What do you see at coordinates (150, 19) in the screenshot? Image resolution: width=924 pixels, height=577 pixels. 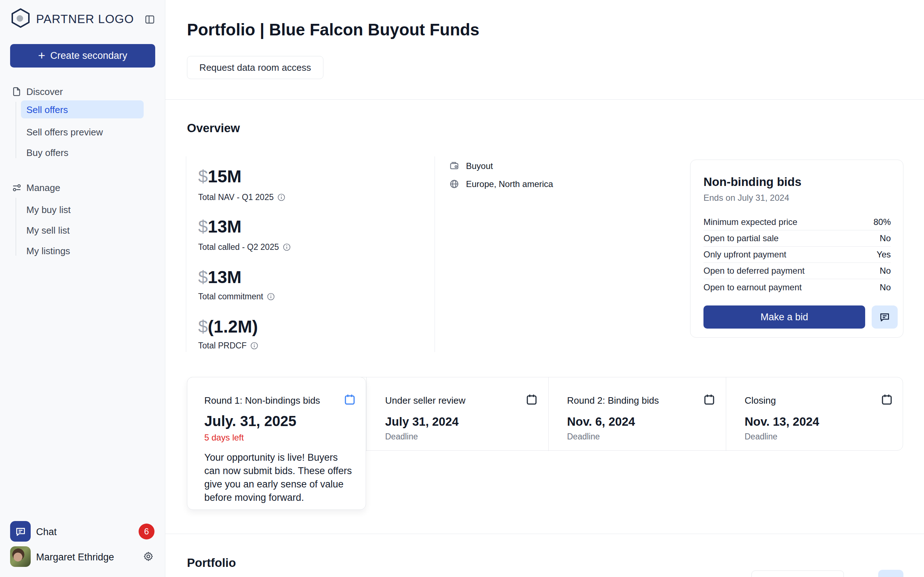 I see `sidebar-collapse-icon` at bounding box center [150, 19].